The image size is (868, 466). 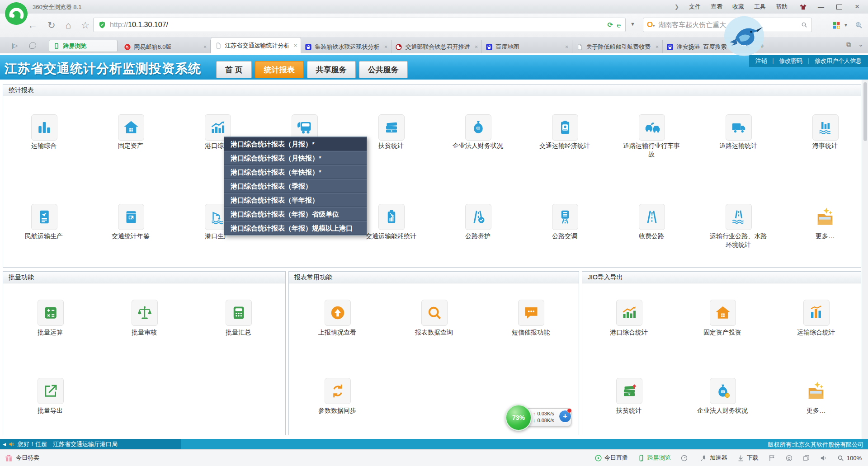 I want to click on menu-favorites: 收藏, so click(x=738, y=7).